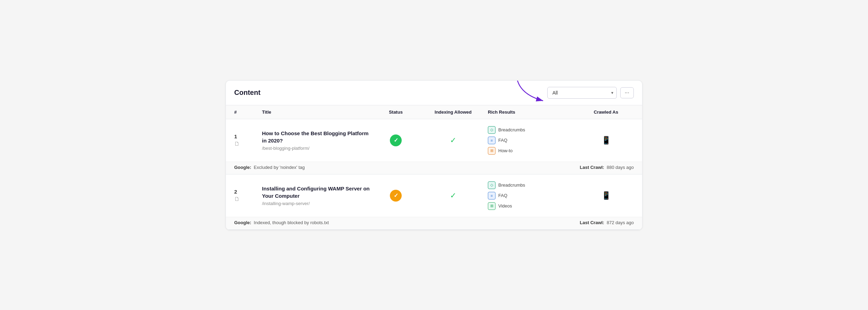 The width and height of the screenshot is (868, 310). Describe the element at coordinates (248, 140) in the screenshot. I see `row-num-1: 1 🗋` at that location.